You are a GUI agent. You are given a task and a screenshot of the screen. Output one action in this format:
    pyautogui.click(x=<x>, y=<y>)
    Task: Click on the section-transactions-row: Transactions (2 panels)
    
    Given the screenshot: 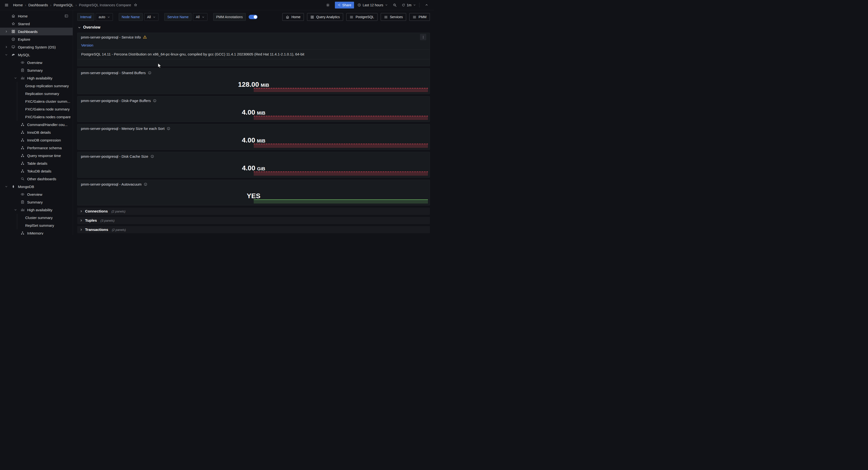 What is the action you would take?
    pyautogui.click(x=253, y=230)
    